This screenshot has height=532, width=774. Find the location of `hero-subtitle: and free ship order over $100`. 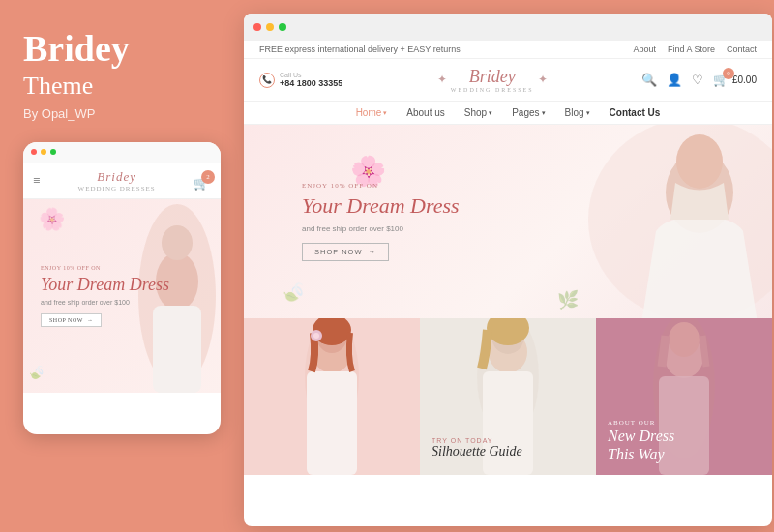

hero-subtitle: and free ship order over $100 is located at coordinates (381, 228).